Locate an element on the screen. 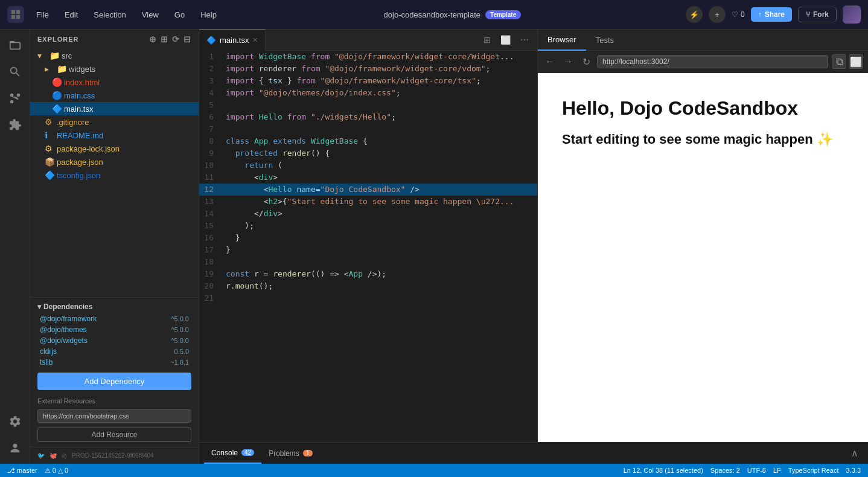 Image resolution: width=868 pixels, height=477 pixels. code-line-19: 19 const r = renderer(() => <App />); is located at coordinates (368, 274).